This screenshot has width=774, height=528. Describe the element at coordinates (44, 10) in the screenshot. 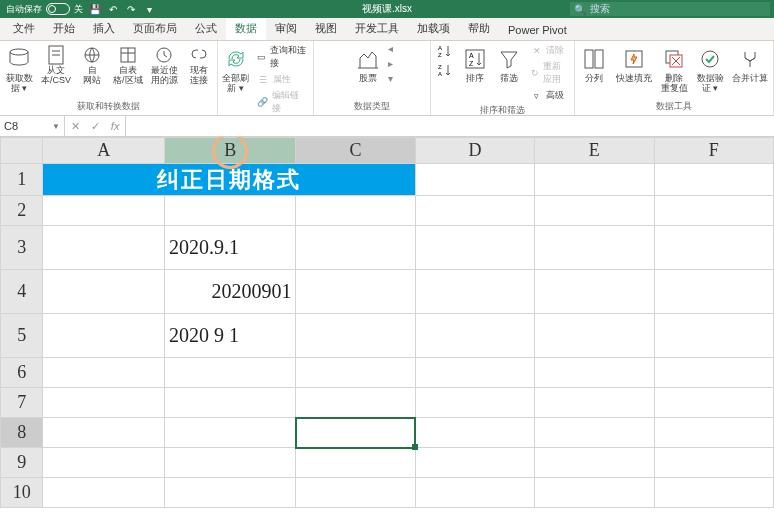

I see `autosave-toggle: 自动保存 关` at that location.